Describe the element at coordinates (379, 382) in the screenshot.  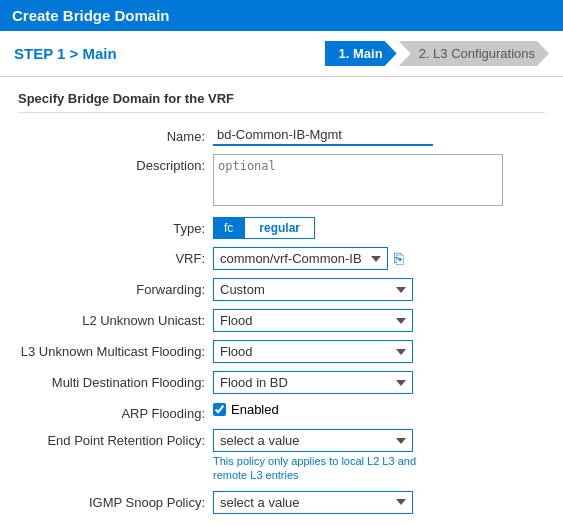
I see `multi-dest-control: Flood in BD` at that location.